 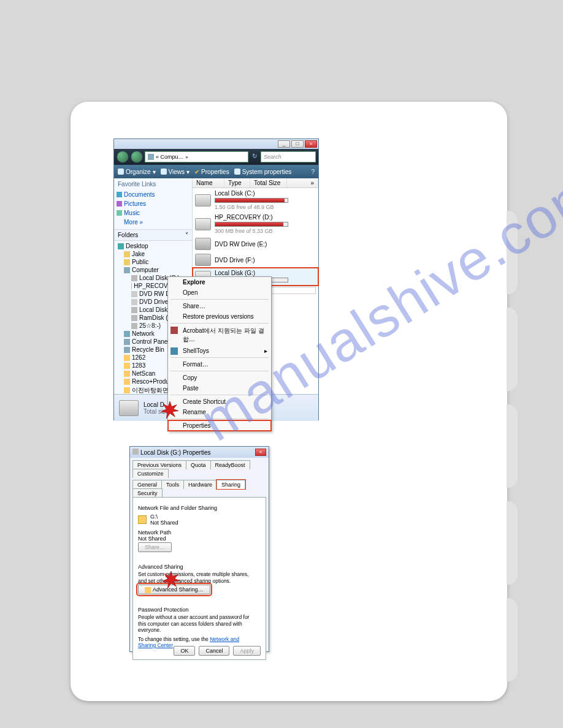 I want to click on cancel-button: Cancel, so click(x=214, y=651).